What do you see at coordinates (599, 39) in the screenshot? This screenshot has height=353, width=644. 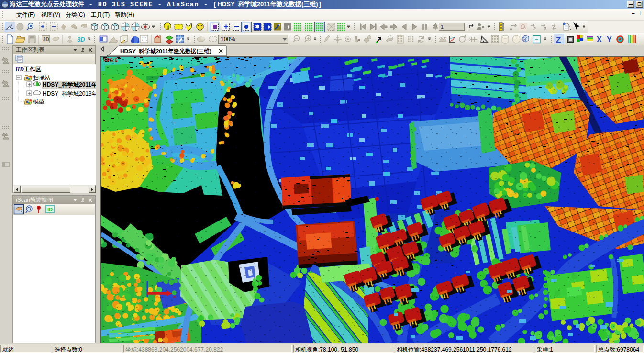 I see `svg-text: X` at bounding box center [599, 39].